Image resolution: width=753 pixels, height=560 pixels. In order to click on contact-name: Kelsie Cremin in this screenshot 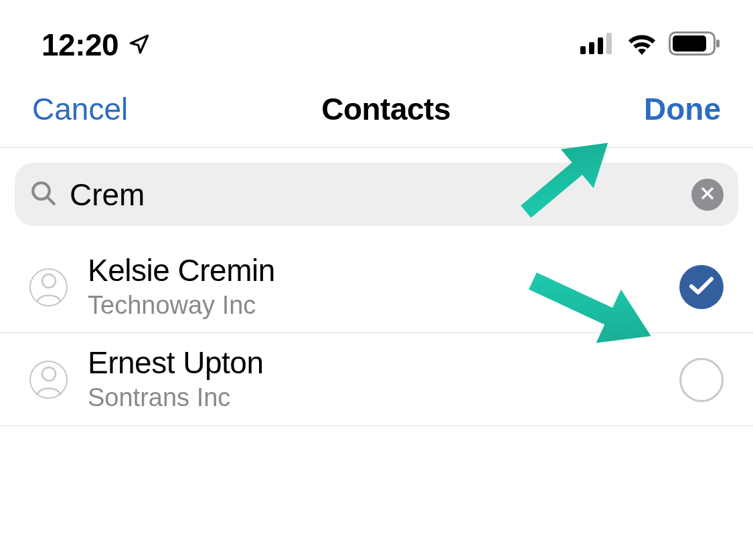, I will do `click(384, 270)`.